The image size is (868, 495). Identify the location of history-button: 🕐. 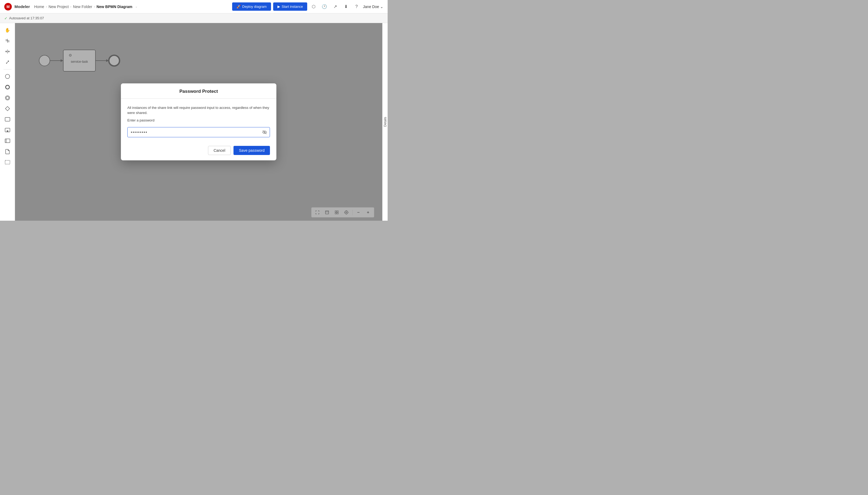
(324, 7).